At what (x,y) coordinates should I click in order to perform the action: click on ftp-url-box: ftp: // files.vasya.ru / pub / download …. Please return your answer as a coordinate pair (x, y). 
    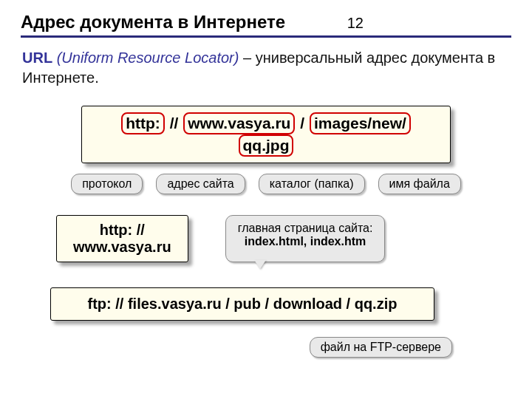
    Looking at the image, I should click on (242, 304).